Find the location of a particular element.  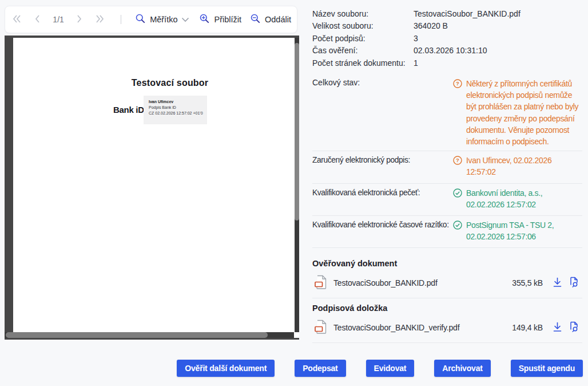

meta-label: Počet stránek dokumentu: is located at coordinates (363, 63).